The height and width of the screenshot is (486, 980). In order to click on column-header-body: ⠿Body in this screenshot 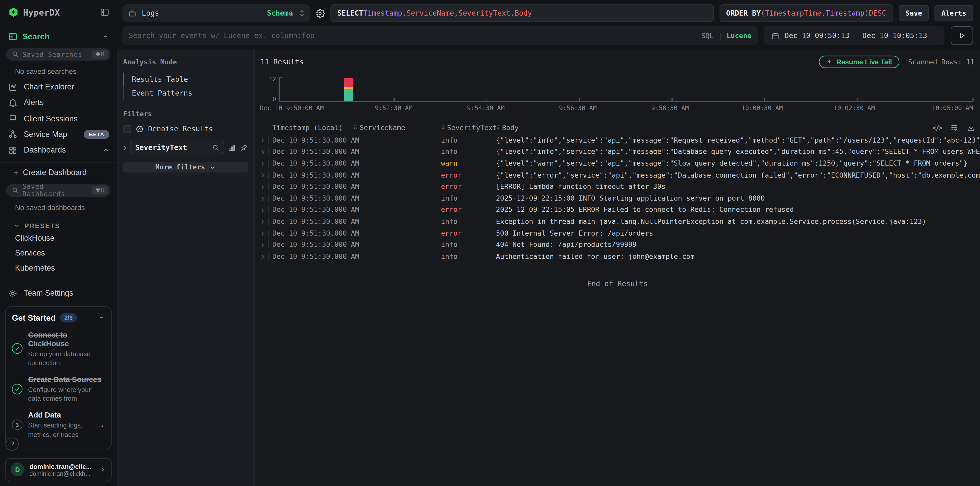, I will do `click(507, 127)`.